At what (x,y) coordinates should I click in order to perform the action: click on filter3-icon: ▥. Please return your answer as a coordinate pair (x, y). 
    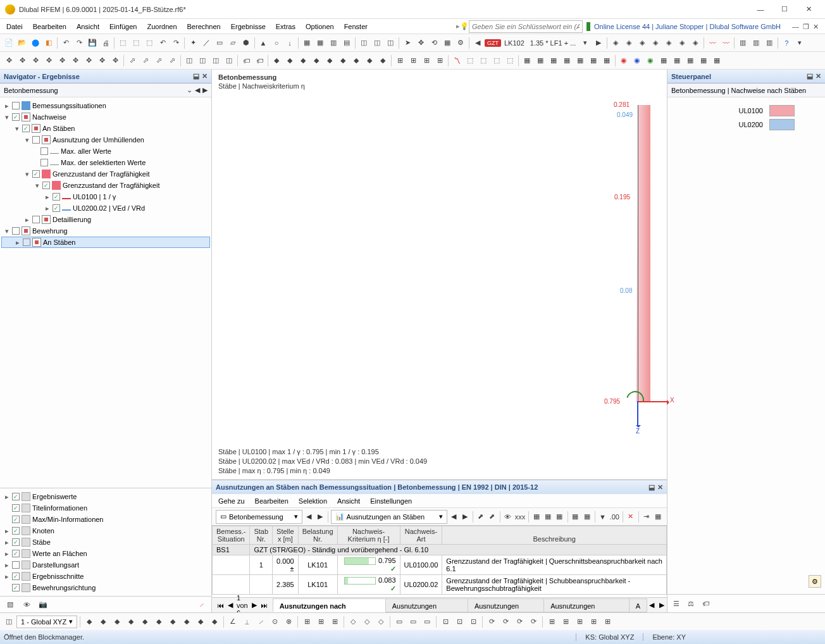
    Looking at the image, I should click on (769, 43).